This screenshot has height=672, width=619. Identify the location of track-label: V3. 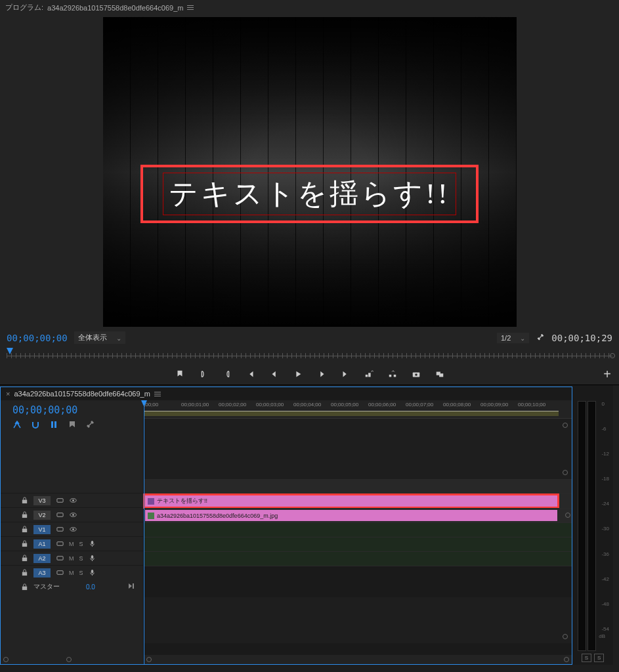
(42, 501).